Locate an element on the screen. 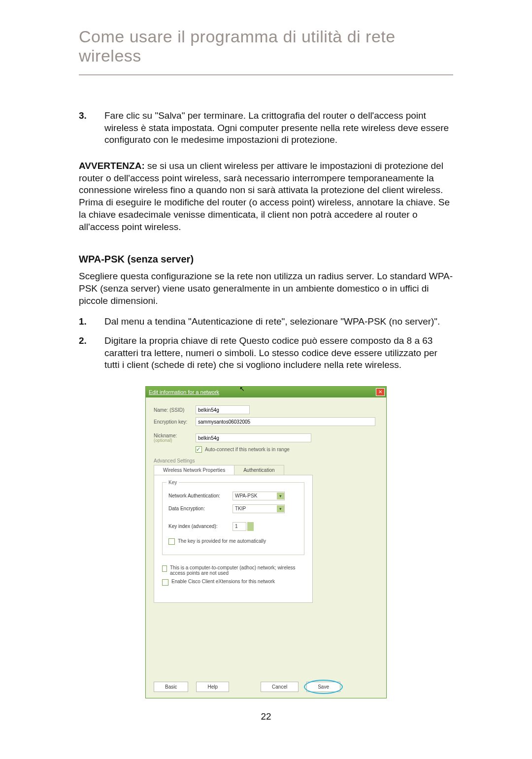 This screenshot has width=532, height=759. step-3-text: Fare clic su "Salva" per terminare. La c… is located at coordinates (279, 128).